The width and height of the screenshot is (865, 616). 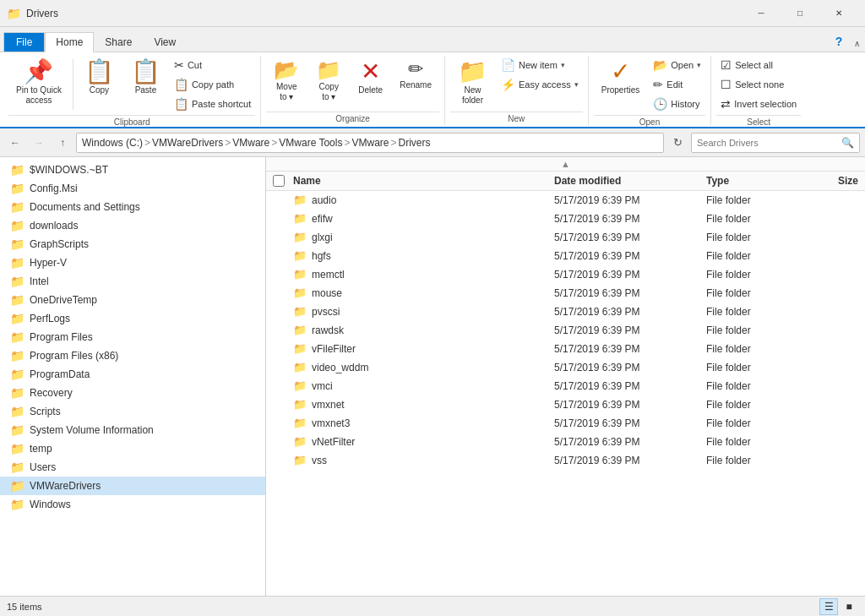 What do you see at coordinates (133, 337) in the screenshot?
I see `sidebar-item-9: 📁 Program Files` at bounding box center [133, 337].